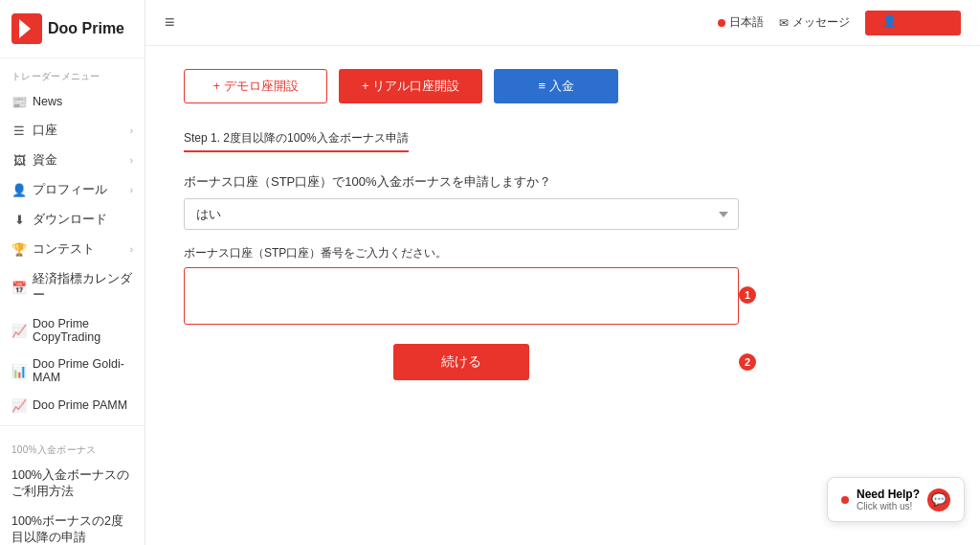  Describe the element at coordinates (73, 249) in the screenshot. I see `sidebar-item-contest: 🏆 コンテスト ›` at that location.